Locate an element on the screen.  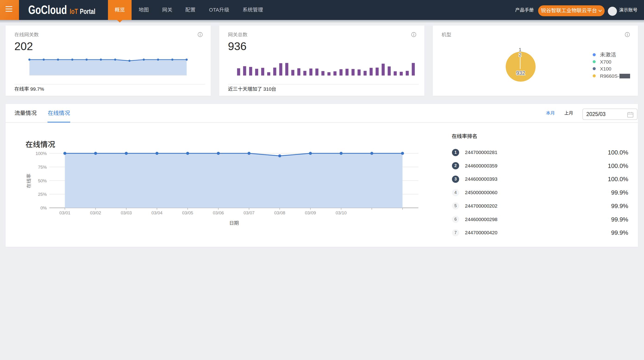
svg-text: 03/02 is located at coordinates (96, 213).